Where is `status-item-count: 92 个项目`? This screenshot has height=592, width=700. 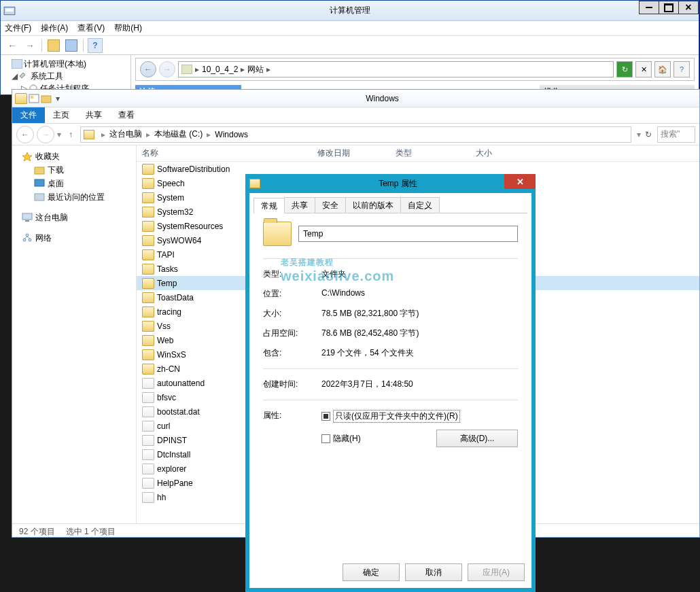 status-item-count: 92 个项目 is located at coordinates (37, 532).